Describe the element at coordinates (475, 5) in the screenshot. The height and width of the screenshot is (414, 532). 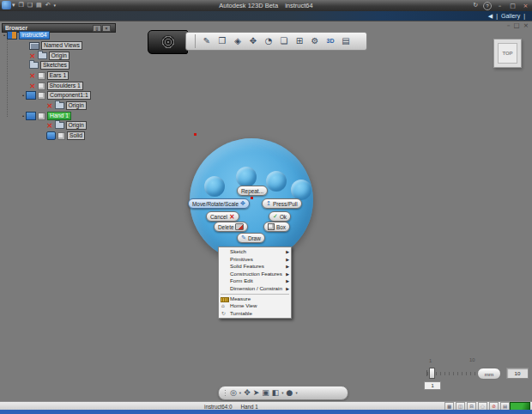
I see `sync-icon: ↻` at that location.